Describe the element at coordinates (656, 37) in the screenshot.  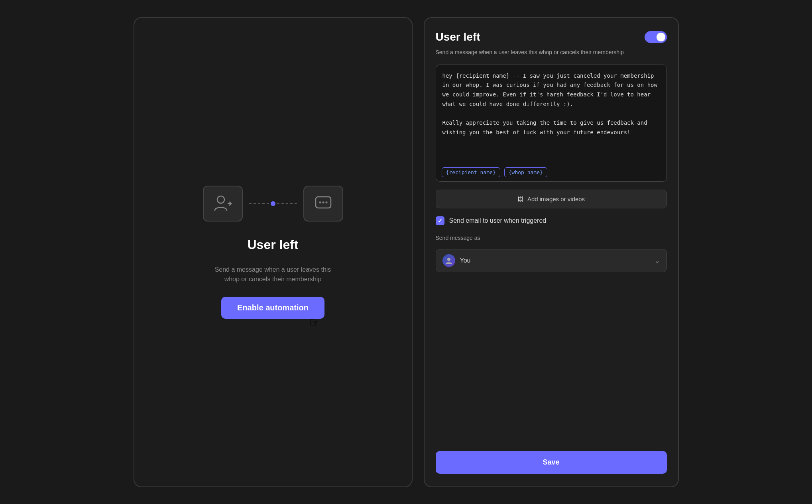
I see `toggle-switch` at that location.